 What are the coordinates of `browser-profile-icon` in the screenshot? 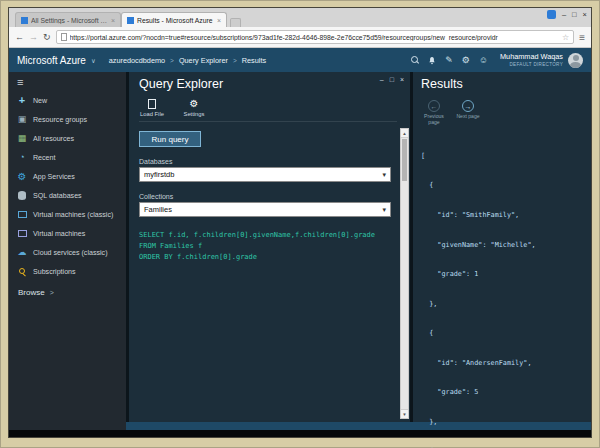 It's located at (552, 14).